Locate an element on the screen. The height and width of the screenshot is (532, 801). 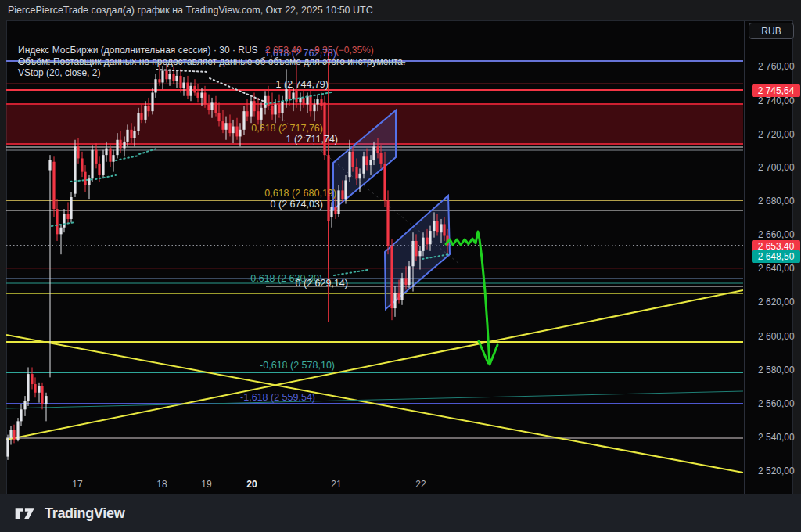
indicator-row: VStop (20, close, 2) is located at coordinates (211, 74).